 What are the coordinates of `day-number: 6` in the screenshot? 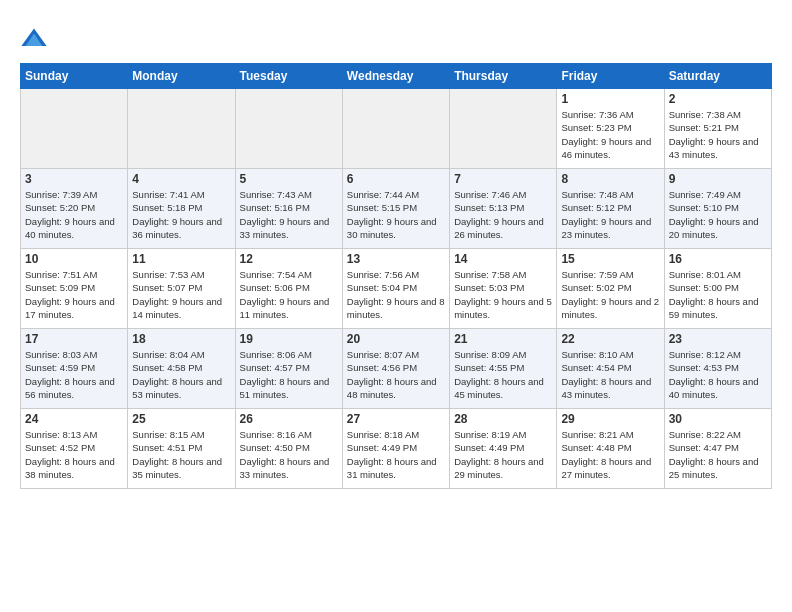 It's located at (396, 179).